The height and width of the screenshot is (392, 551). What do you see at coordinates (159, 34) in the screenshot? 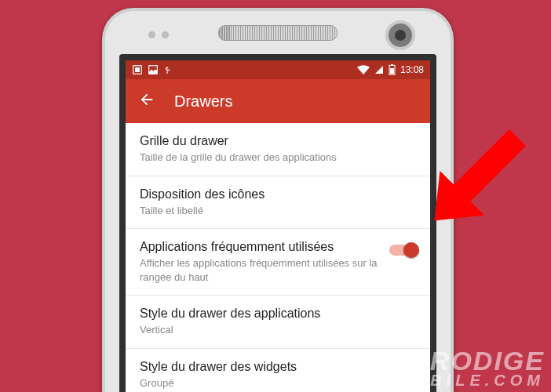
I see `sensor-dots` at bounding box center [159, 34].